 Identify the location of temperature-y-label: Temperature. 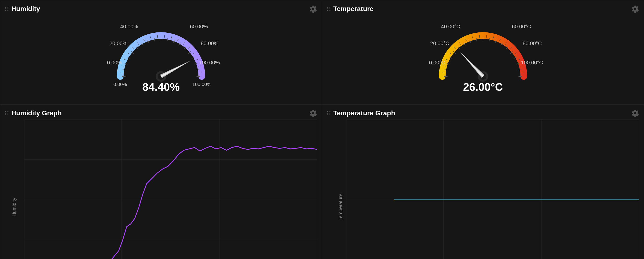
(340, 207).